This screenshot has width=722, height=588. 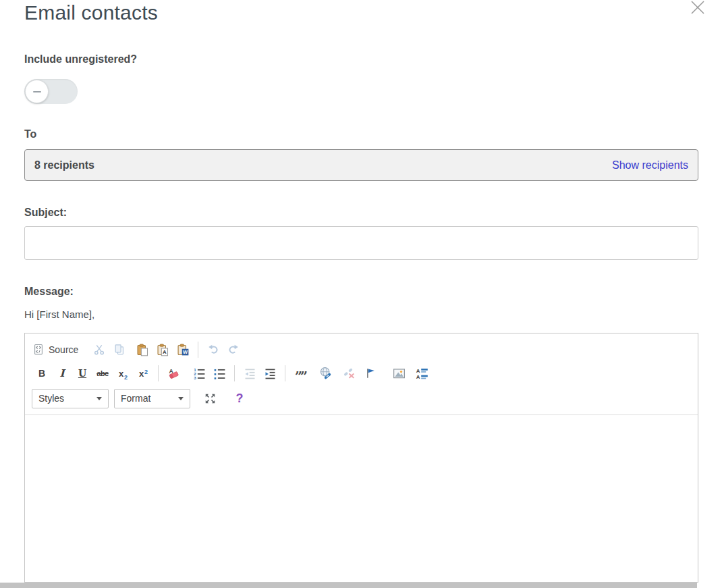 What do you see at coordinates (213, 350) in the screenshot?
I see `undo-button` at bounding box center [213, 350].